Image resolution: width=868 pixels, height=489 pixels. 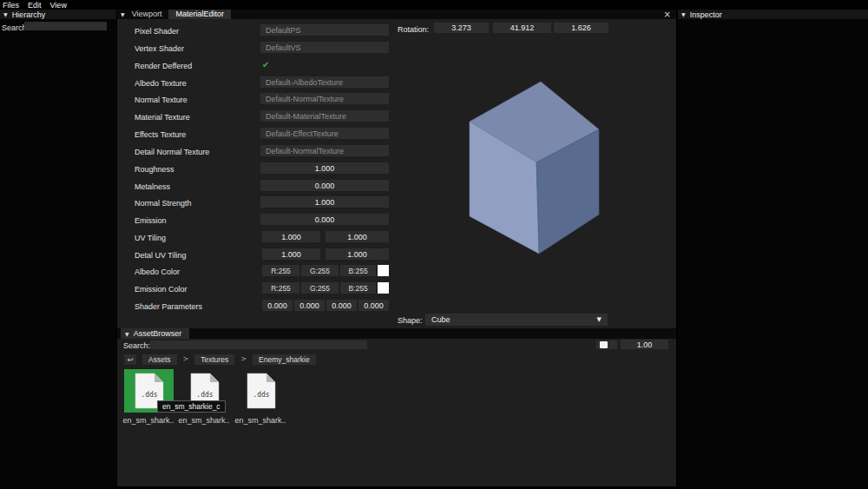 I want to click on breadcrumb-assets: Assets, so click(x=160, y=360).